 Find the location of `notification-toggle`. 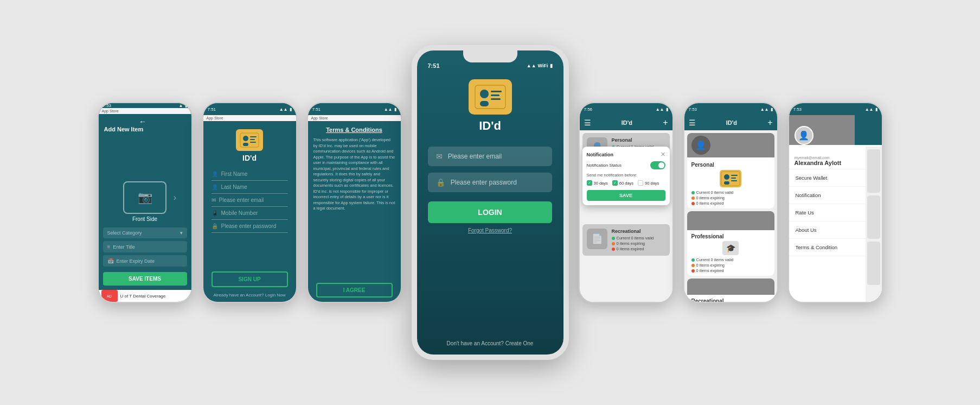

notification-toggle is located at coordinates (658, 165).